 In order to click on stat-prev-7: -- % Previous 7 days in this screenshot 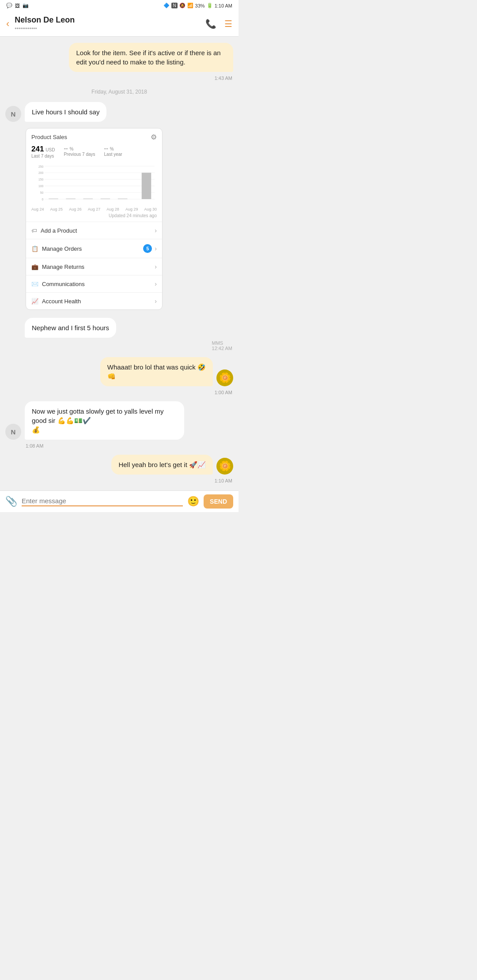, I will do `click(80, 152)`.